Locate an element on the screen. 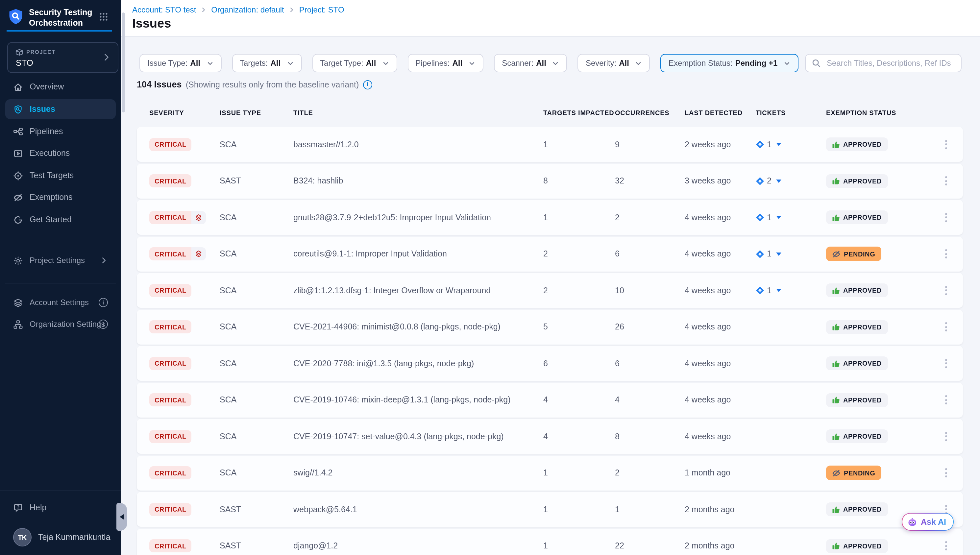  sidebar-item-exemptions: Exemptions is located at coordinates (61, 197).